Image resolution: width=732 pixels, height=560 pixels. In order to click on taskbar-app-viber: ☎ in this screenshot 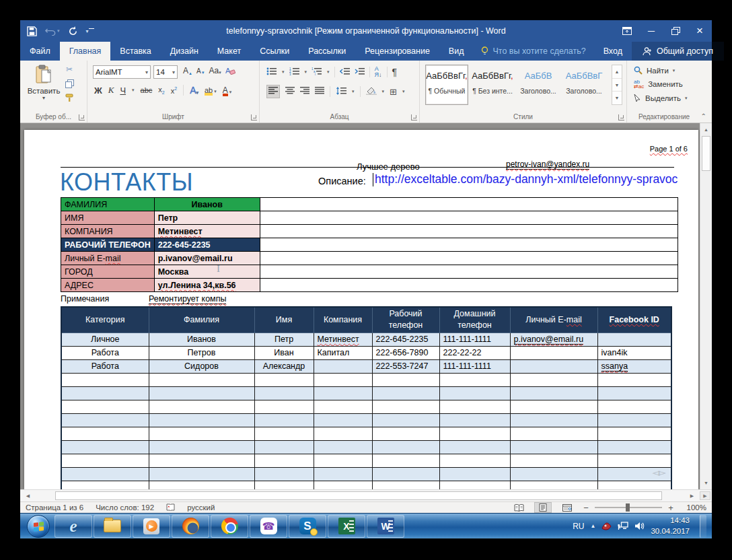, I will do `click(268, 526)`.